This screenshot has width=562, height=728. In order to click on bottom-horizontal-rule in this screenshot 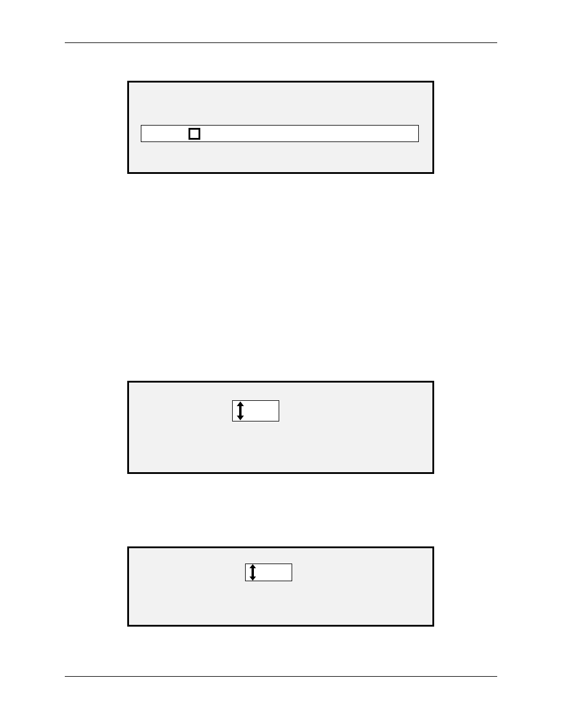, I will do `click(281, 677)`.